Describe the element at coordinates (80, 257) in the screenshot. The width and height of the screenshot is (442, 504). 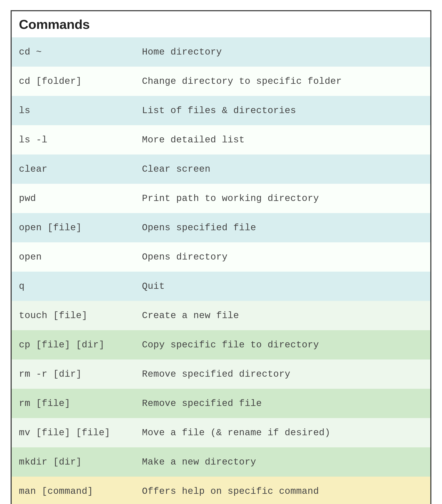
I see `command-text: open` at that location.